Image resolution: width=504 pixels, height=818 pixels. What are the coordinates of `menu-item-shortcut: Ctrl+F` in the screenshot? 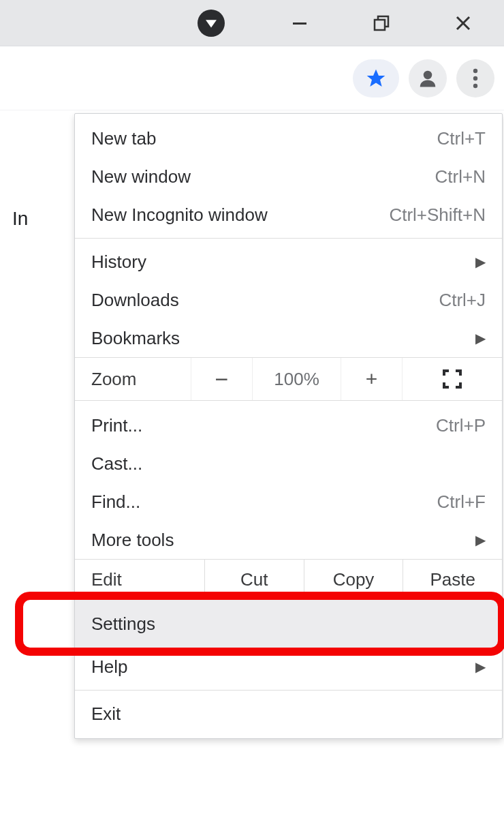 It's located at (462, 502).